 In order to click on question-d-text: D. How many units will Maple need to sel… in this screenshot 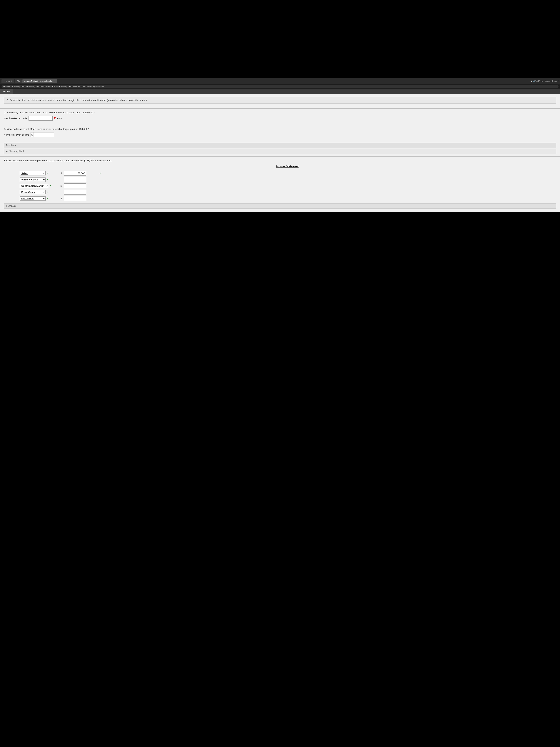, I will do `click(280, 112)`.